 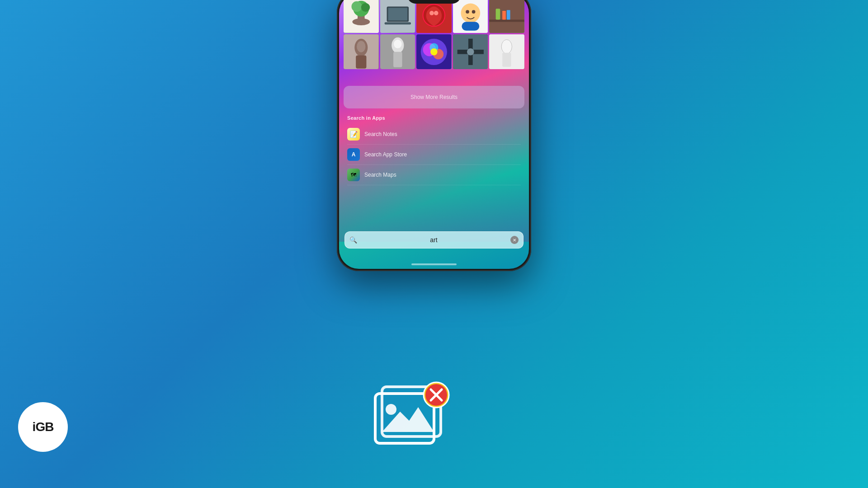 I want to click on search-clear-button: ✕, so click(x=514, y=240).